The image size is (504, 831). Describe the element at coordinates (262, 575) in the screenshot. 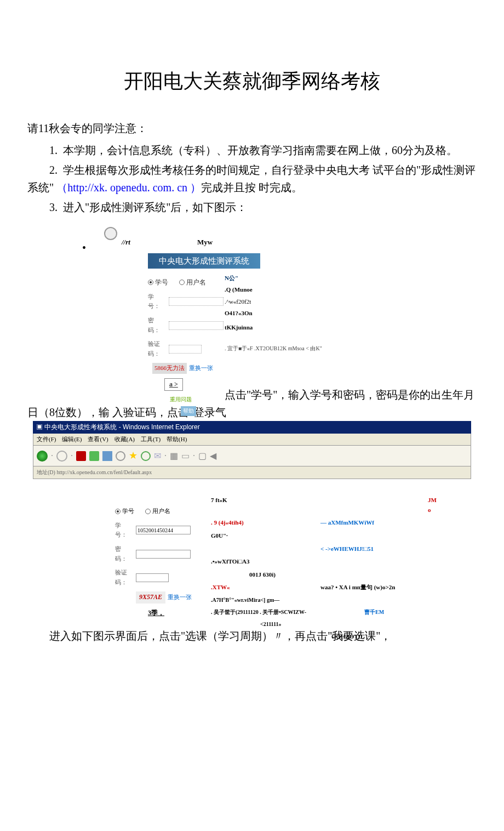

I see `r3b: 001J 630i)` at that location.